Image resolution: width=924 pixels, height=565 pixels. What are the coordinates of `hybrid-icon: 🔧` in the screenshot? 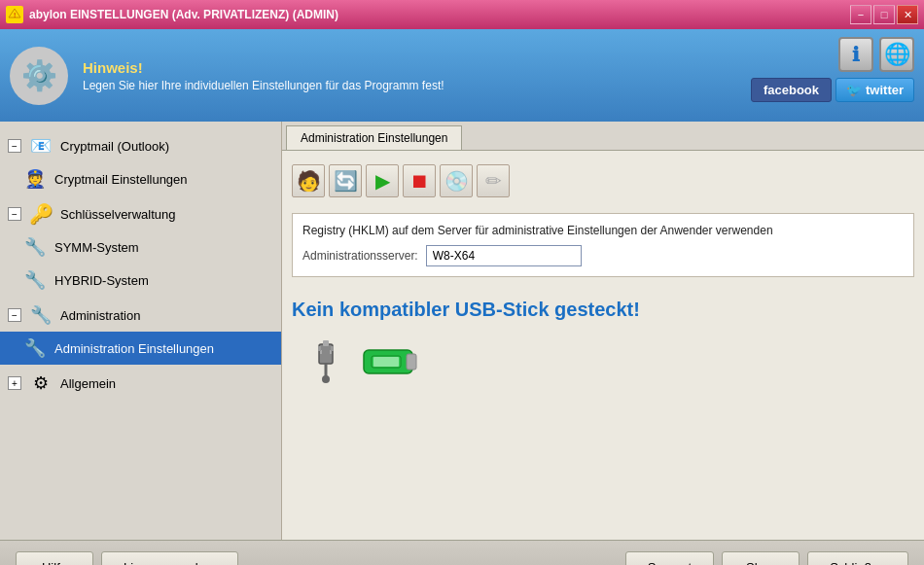 It's located at (35, 280).